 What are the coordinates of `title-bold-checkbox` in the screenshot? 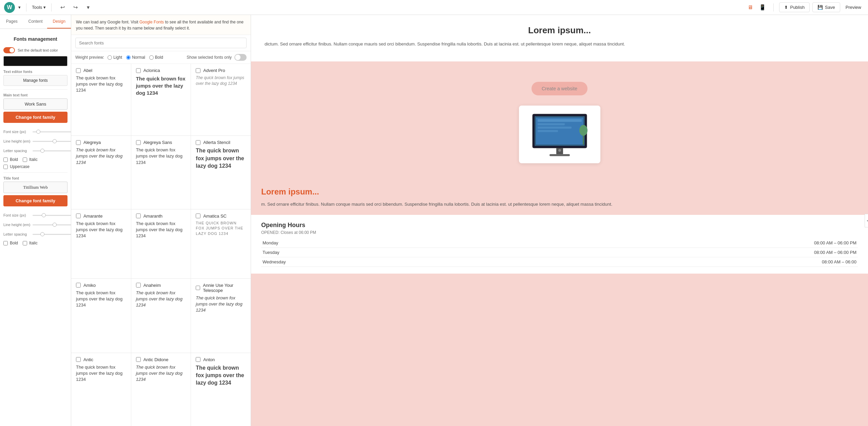 It's located at (5, 243).